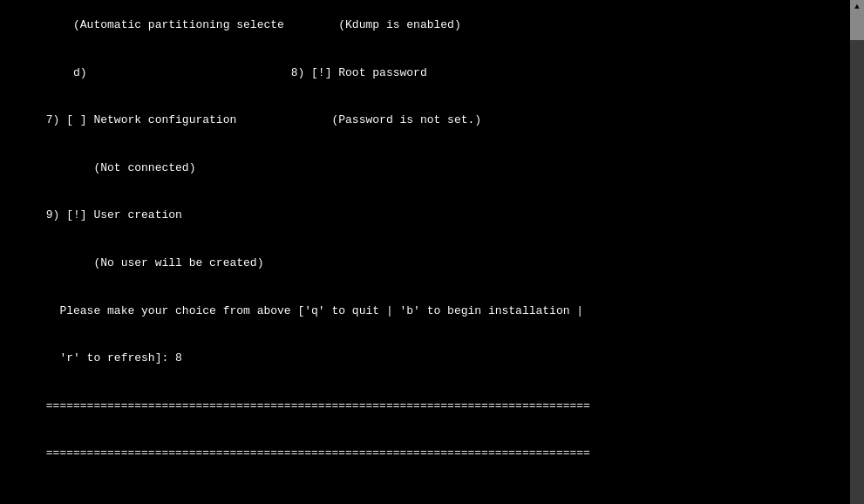 The width and height of the screenshot is (864, 504). Describe the element at coordinates (155, 263) in the screenshot. I see `terminal-line-6: (No user will be created)` at that location.